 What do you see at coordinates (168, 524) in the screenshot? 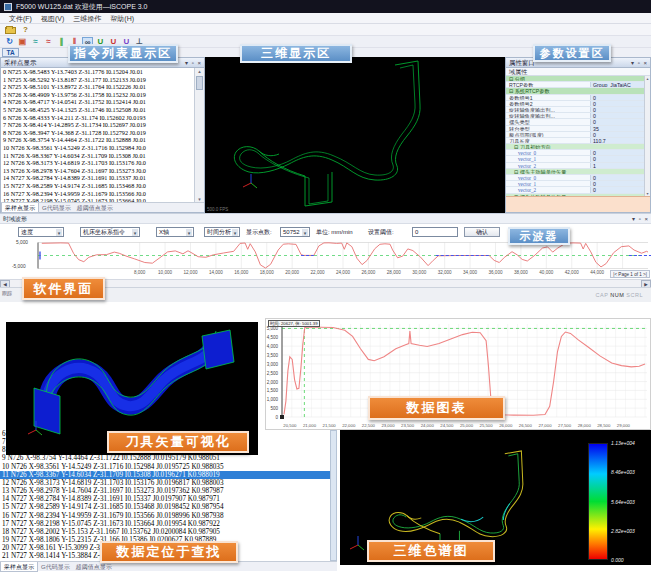
I see `data-row: 17 N727 X-98.2198 Y-15.0745 Z-31.1673 I0…` at bounding box center [168, 524].